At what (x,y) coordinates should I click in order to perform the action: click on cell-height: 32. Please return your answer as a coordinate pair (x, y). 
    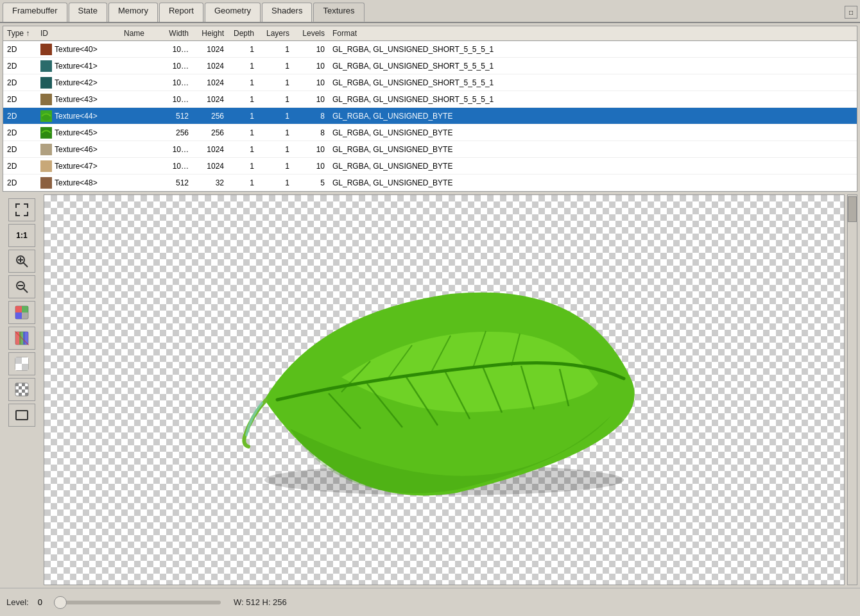
    Looking at the image, I should click on (212, 183).